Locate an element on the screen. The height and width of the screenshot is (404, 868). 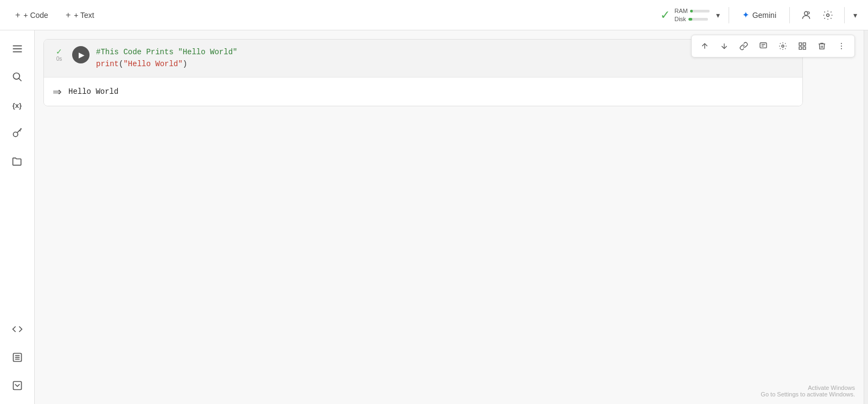
code-comment-line: #This Code Prints "Hello World" is located at coordinates (445, 52).